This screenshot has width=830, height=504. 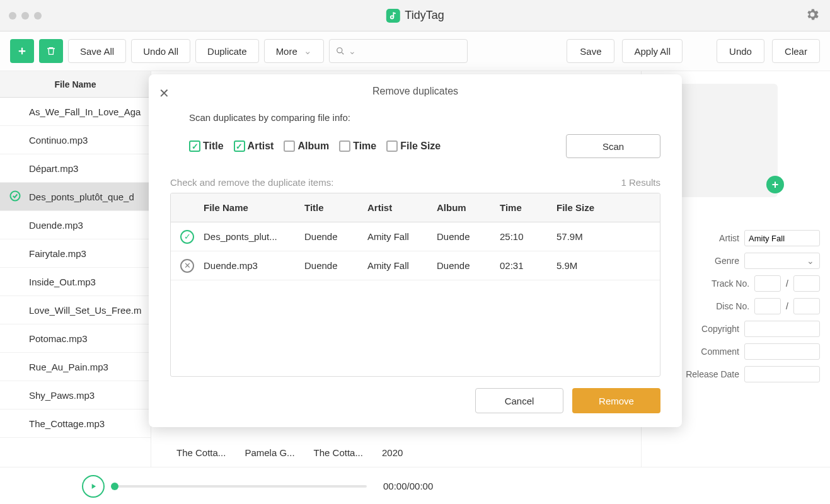 I want to click on app-logo-icon, so click(x=393, y=16).